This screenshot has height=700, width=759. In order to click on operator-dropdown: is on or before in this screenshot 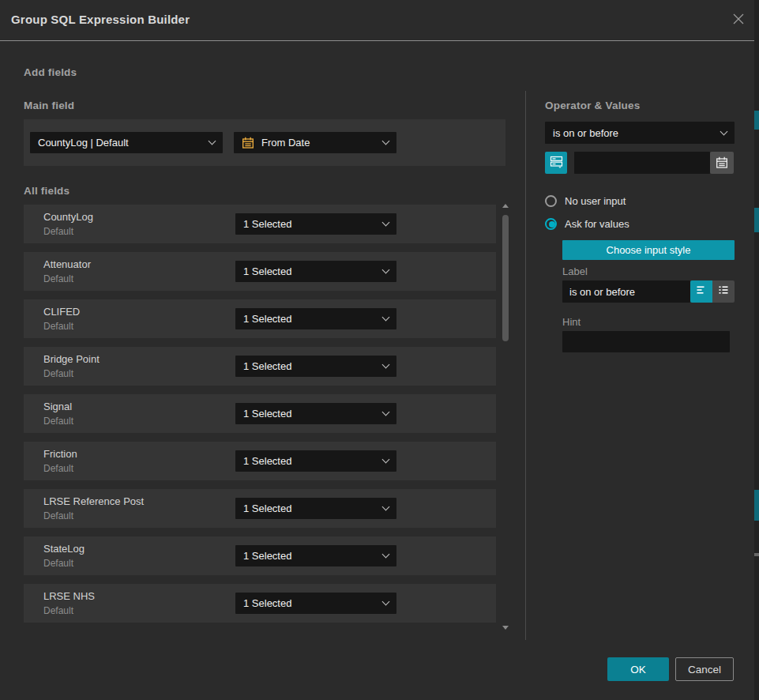, I will do `click(640, 133)`.